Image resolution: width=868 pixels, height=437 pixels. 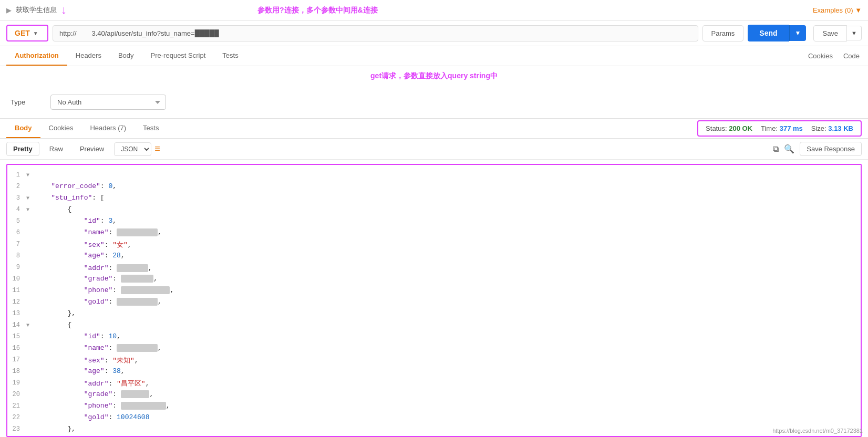 I want to click on json-value: 28, so click(x=117, y=255).